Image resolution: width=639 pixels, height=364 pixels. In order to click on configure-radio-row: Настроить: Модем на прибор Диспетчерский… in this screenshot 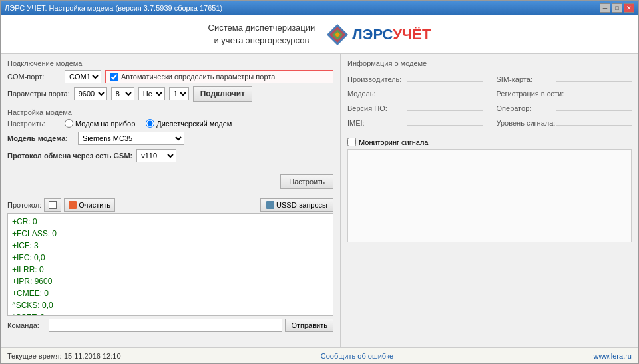, I will do `click(170, 124)`.